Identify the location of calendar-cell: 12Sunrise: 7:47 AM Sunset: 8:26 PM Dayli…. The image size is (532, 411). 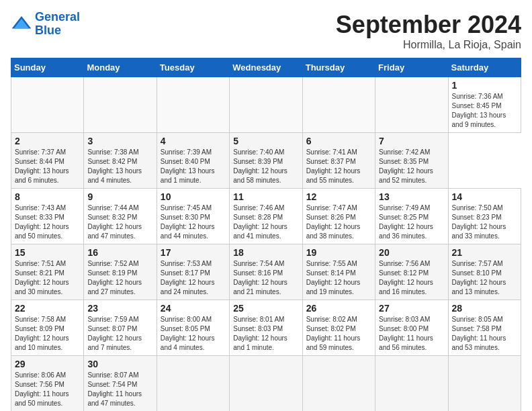
(339, 216).